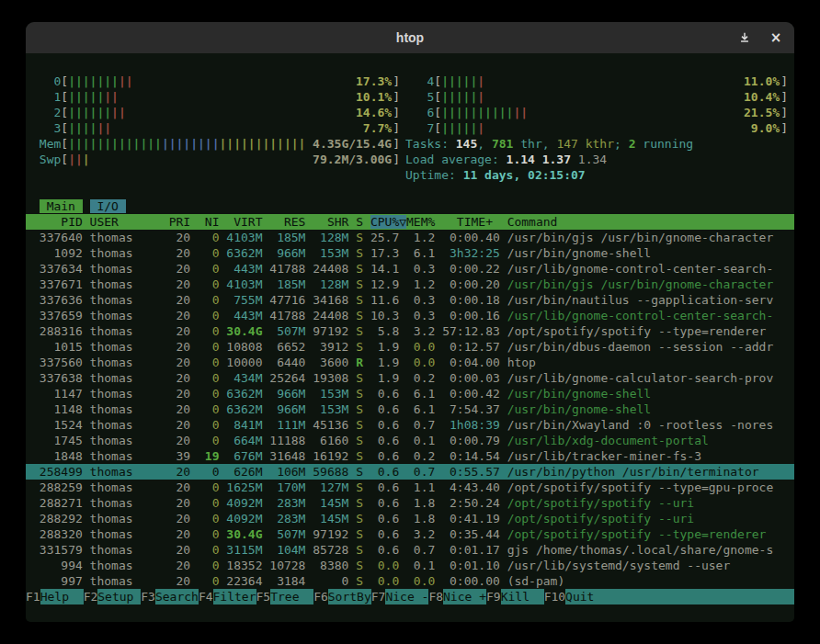 The image size is (820, 644). I want to click on cell-pri: 20, so click(180, 347).